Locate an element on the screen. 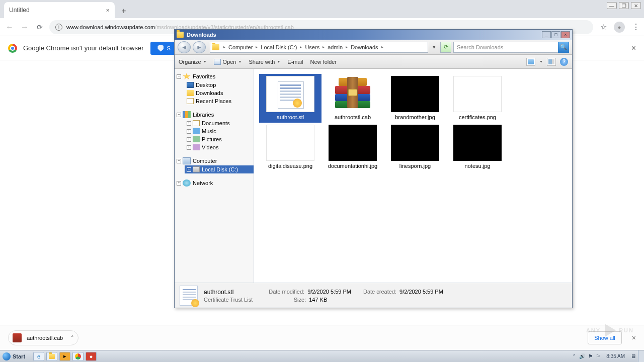 The width and height of the screenshot is (644, 362). crumb-downloads: Downloads is located at coordinates (364, 47).